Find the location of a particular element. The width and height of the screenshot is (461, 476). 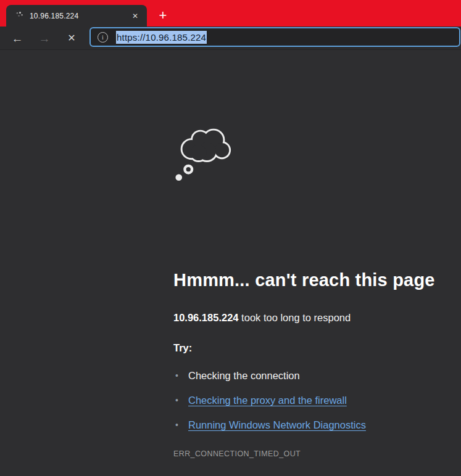

thought-bubble-outline-dot is located at coordinates (188, 170).